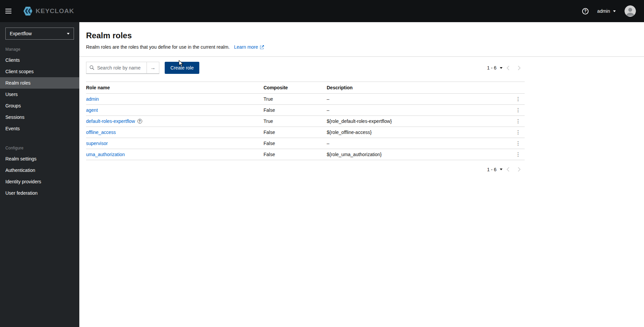  Describe the element at coordinates (92, 99) in the screenshot. I see `role-link-admin: admin` at that location.